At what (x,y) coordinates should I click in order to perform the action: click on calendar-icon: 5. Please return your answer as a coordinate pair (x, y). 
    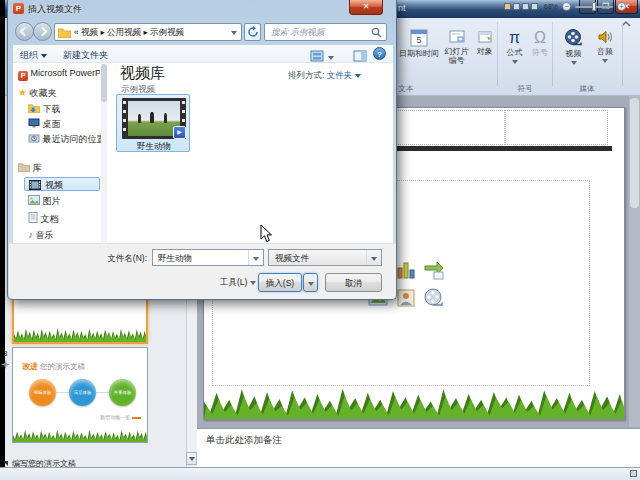
    Looking at the image, I should click on (419, 38).